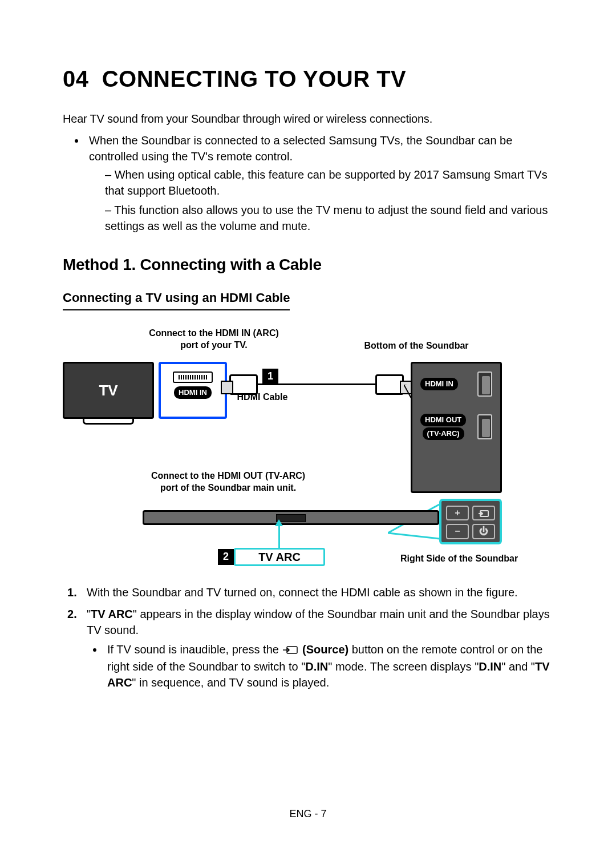 The width and height of the screenshot is (616, 844). What do you see at coordinates (311, 119) in the screenshot?
I see `intro-text: Hear TV sound from your Soundbar through…` at bounding box center [311, 119].